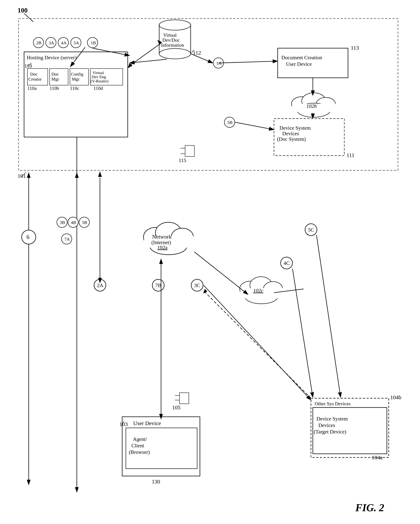 This screenshot has width=420, height=524. What do you see at coordinates (99, 77) in the screenshot?
I see `vdev-eng-label2: Dev Eng` at bounding box center [99, 77].